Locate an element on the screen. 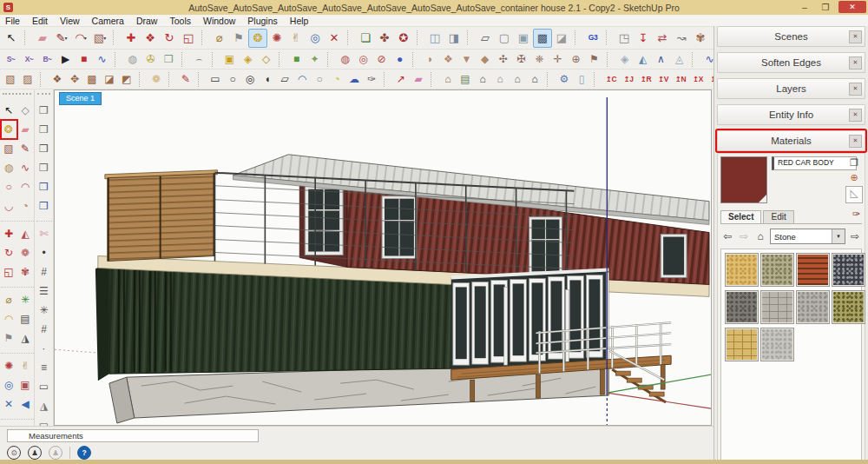 The height and width of the screenshot is (464, 868). chevron-down-icon: ▼ is located at coordinates (838, 236).